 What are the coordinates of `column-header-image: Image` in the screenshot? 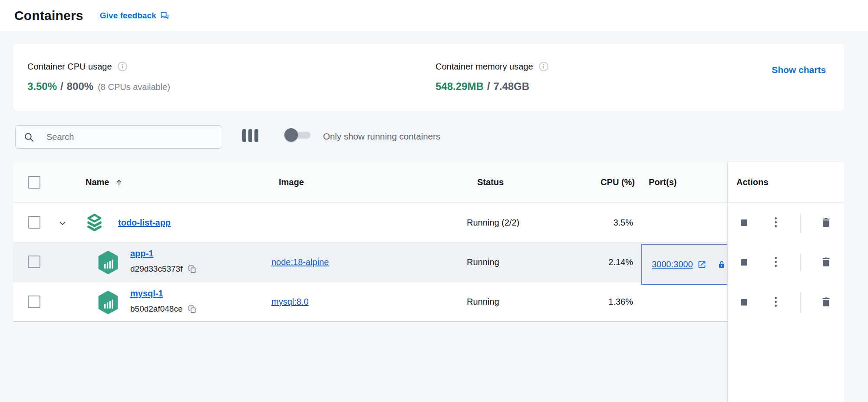 It's located at (291, 183).